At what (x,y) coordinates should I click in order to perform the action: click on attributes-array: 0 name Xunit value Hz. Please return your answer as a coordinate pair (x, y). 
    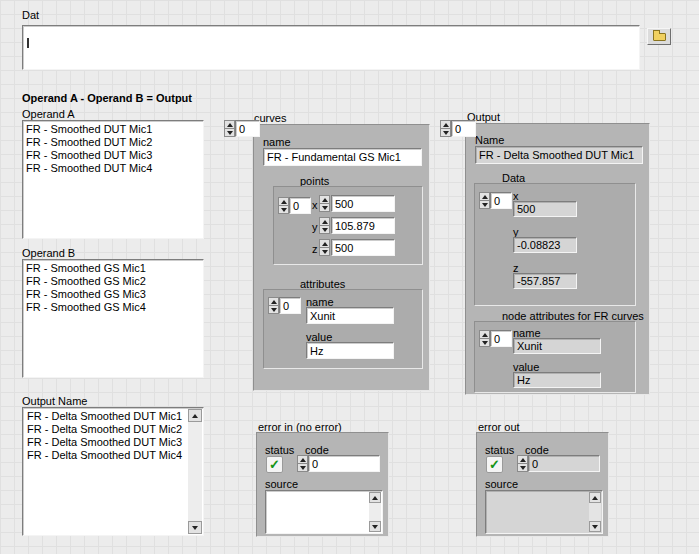
    Looking at the image, I should click on (343, 329).